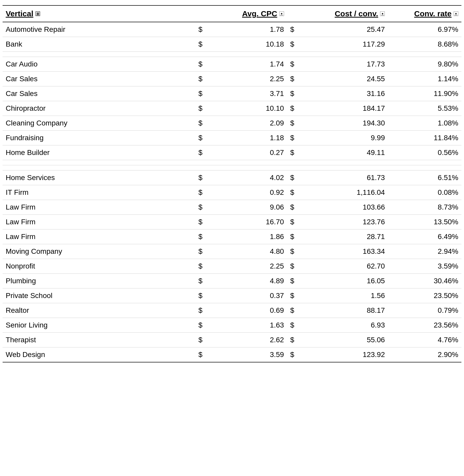  What do you see at coordinates (341, 192) in the screenshot?
I see `value-cost: 1,116.04` at bounding box center [341, 192].